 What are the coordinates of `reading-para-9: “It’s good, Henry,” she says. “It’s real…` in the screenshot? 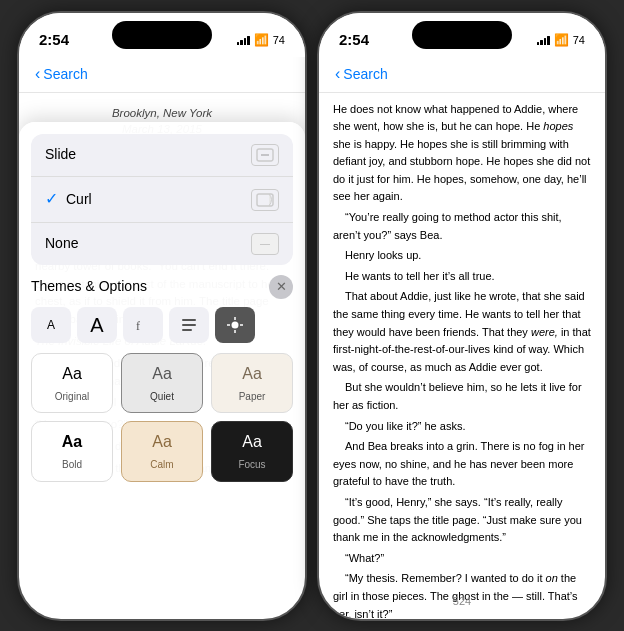 It's located at (462, 520).